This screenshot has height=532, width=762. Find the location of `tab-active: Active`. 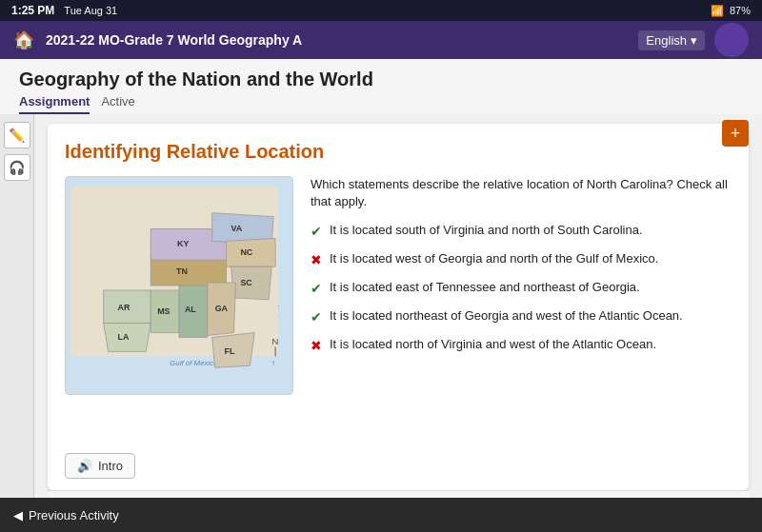

tab-active: Active is located at coordinates (118, 105).